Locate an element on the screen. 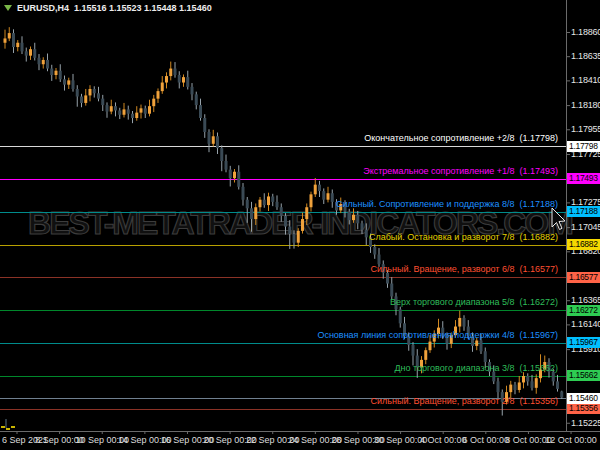 The height and width of the screenshot is (450, 600). price-tick-label: 1.18410 is located at coordinates (586, 80).